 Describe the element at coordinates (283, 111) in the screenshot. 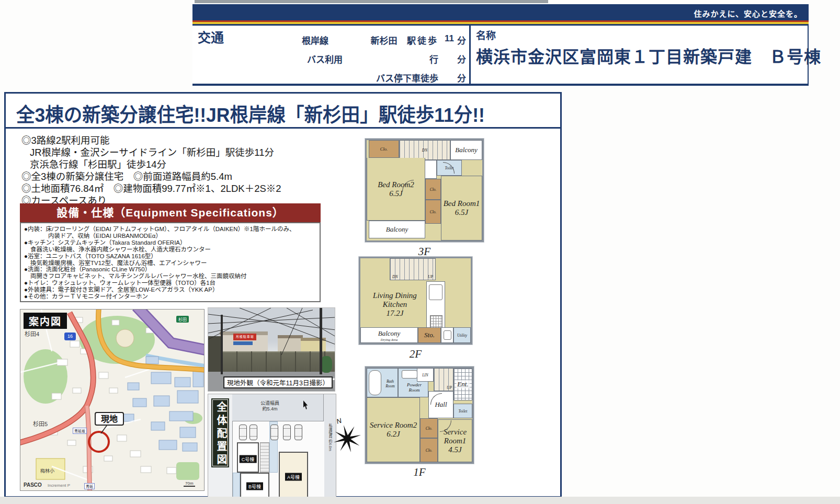

I see `headline-bar: 全3棟の新築分譲住宅!!JR根岸線「新杉田」駅徒歩11分!!` at that location.